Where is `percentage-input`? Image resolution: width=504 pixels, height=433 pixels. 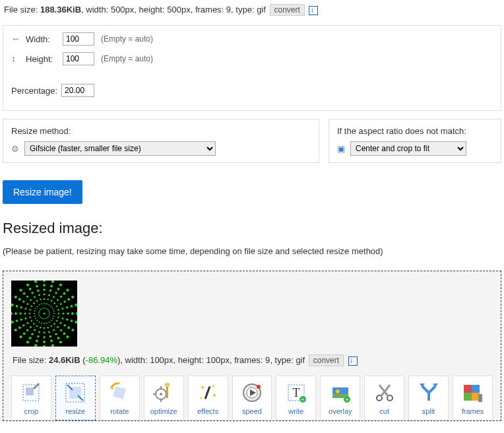
percentage-input is located at coordinates (78, 90).